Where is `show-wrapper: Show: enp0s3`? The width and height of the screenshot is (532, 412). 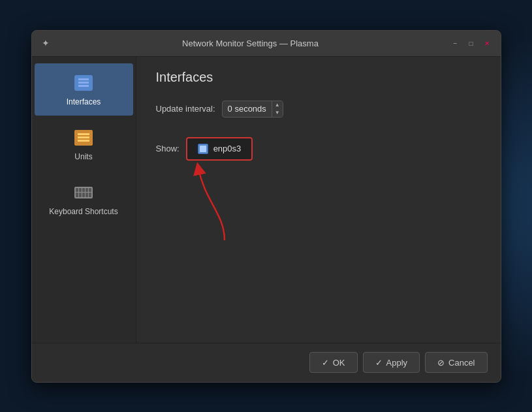 show-wrapper: Show: enp0s3 is located at coordinates (319, 149).